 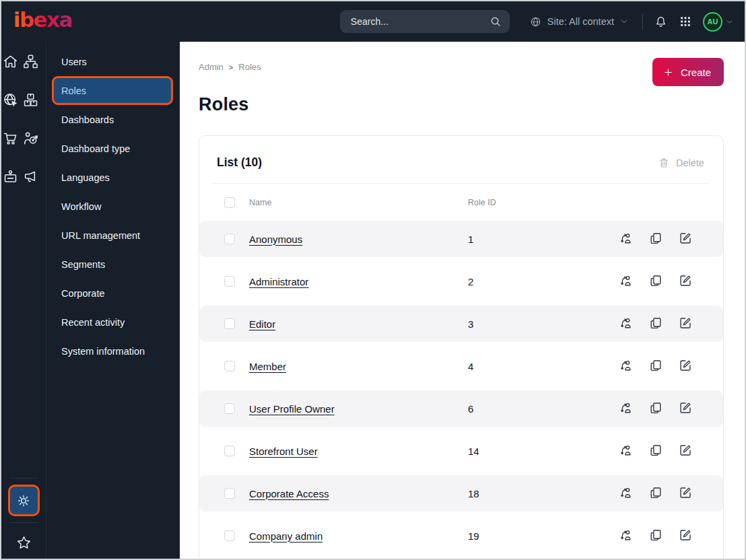 What do you see at coordinates (113, 178) in the screenshot?
I see `sidebar-item-languages: Languages` at bounding box center [113, 178].